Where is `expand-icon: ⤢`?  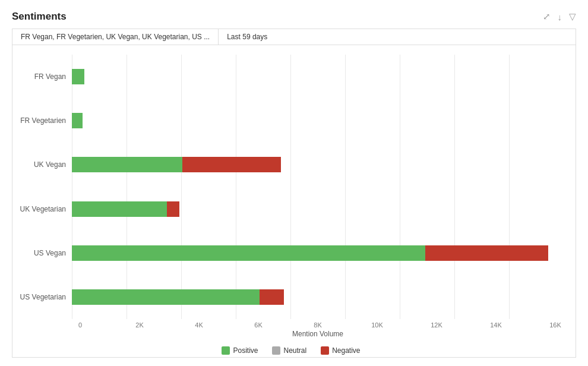 expand-icon: ⤢ is located at coordinates (546, 17).